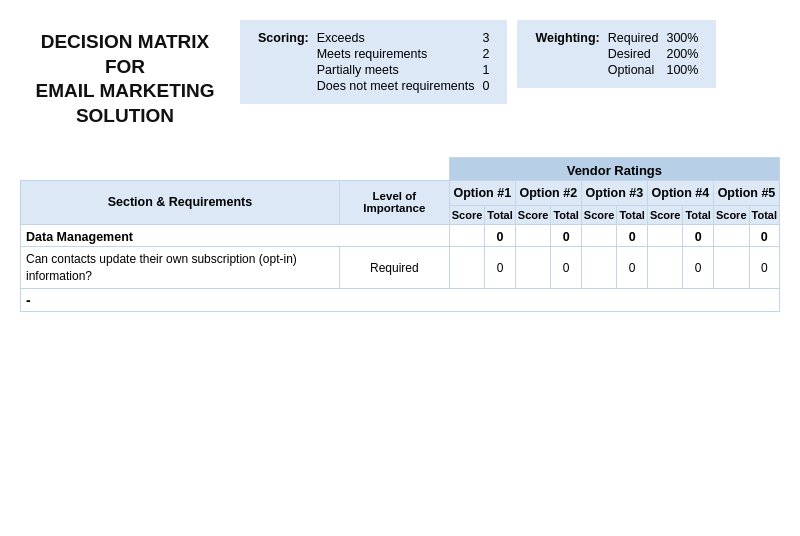 The height and width of the screenshot is (536, 800). What do you see at coordinates (482, 192) in the screenshot?
I see `option1-header: Option #1` at bounding box center [482, 192].